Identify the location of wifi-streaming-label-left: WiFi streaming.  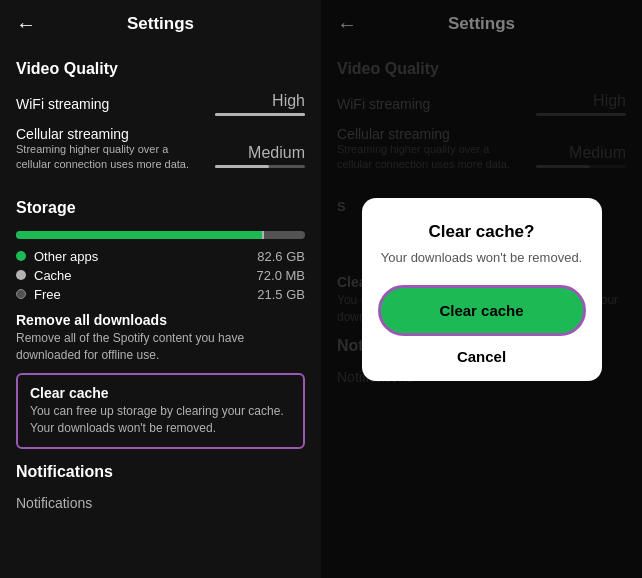
(62, 104).